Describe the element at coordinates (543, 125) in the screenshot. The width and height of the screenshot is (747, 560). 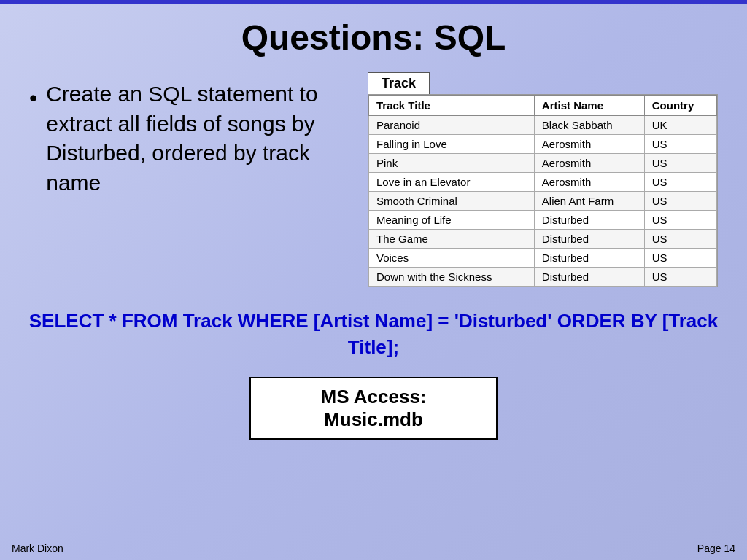
I see `table-row: ParanoidBlack SabbathUK` at that location.